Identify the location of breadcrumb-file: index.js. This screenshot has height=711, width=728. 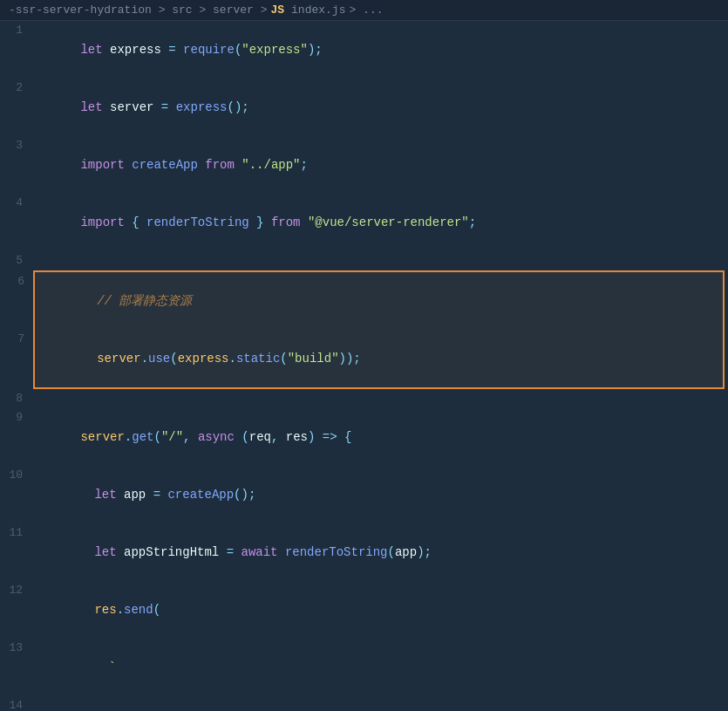
(318, 10).